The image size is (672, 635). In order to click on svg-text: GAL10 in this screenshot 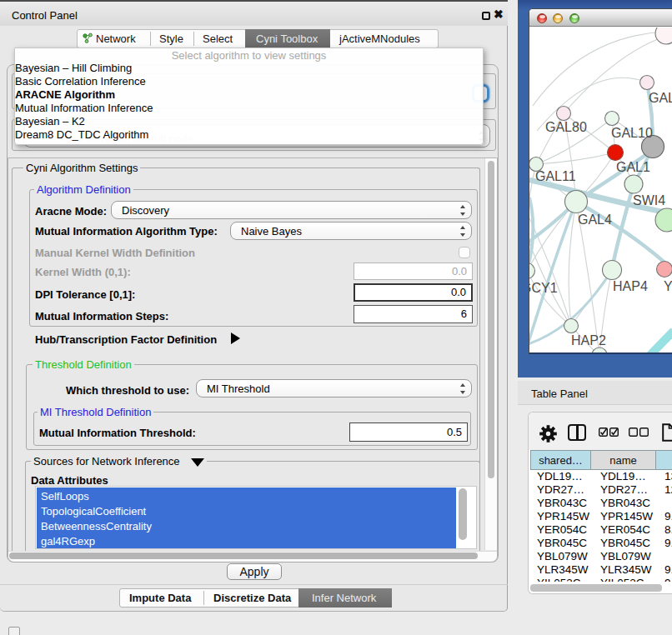, I will do `click(632, 133)`.